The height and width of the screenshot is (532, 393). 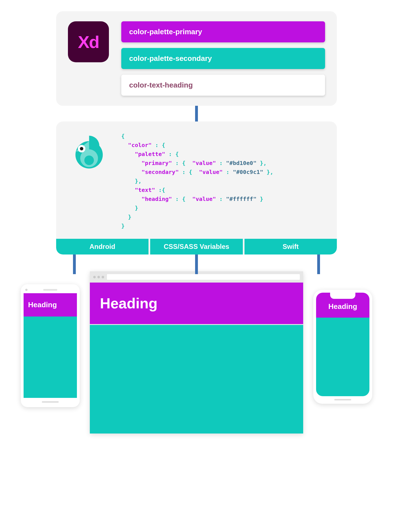 I want to click on platform-android: Android, so click(x=102, y=247).